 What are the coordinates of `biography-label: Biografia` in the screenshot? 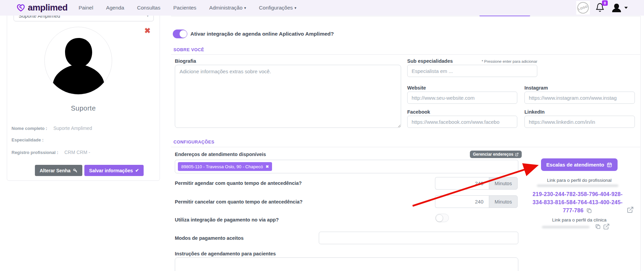 It's located at (186, 61).